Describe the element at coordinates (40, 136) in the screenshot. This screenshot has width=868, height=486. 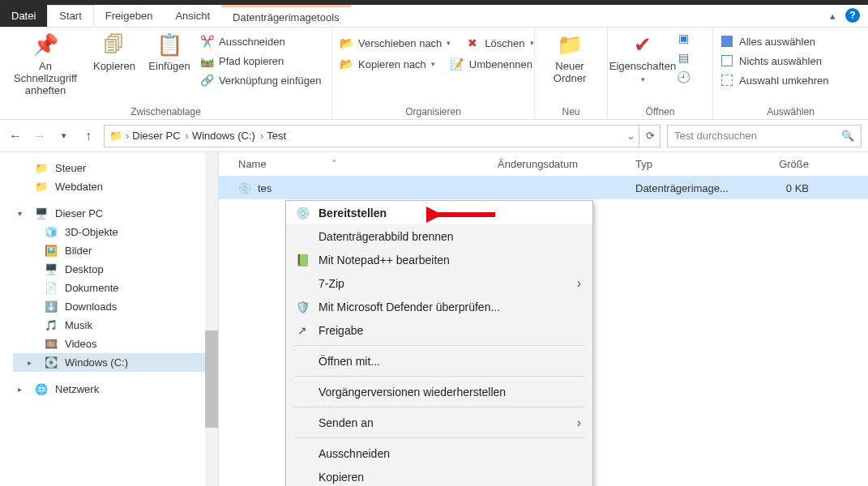
I see `forward-button: →` at that location.